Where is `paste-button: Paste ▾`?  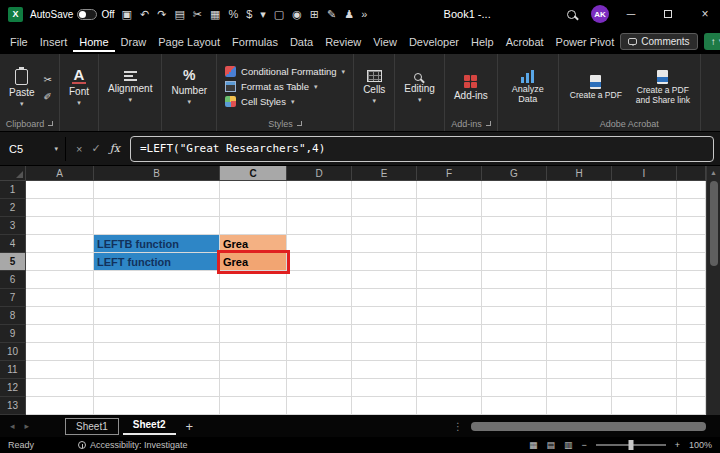 paste-button: Paste ▾ is located at coordinates (22, 87).